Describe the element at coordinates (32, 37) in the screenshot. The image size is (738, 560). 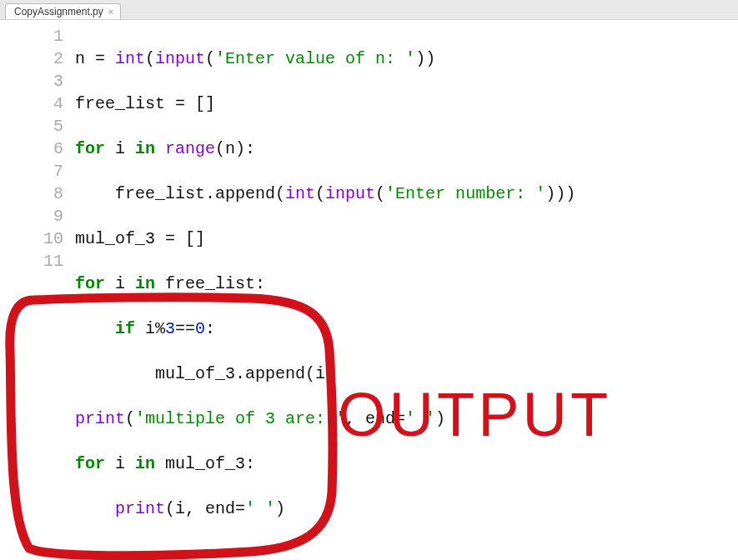
I see `line-number: 1` at that location.